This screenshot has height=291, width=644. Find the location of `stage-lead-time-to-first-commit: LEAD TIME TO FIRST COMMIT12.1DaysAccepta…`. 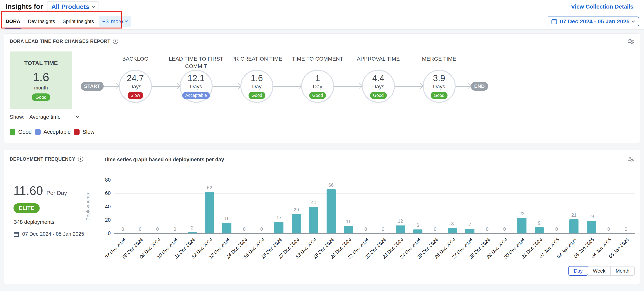

stage-lead-time-to-first-commit: LEAD TIME TO FIRST COMMIT12.1DaysAccepta… is located at coordinates (196, 79).